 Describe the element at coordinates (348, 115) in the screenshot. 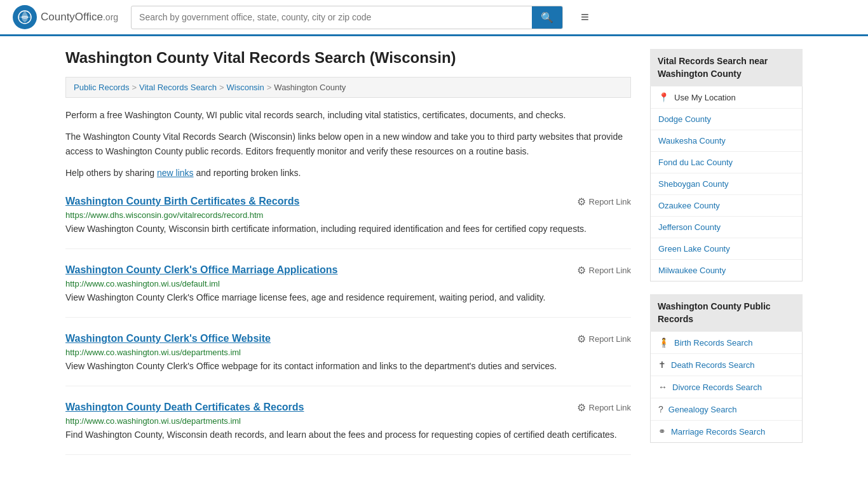

I see `intro-para1: Perform a free Washington County, WI pub…` at that location.